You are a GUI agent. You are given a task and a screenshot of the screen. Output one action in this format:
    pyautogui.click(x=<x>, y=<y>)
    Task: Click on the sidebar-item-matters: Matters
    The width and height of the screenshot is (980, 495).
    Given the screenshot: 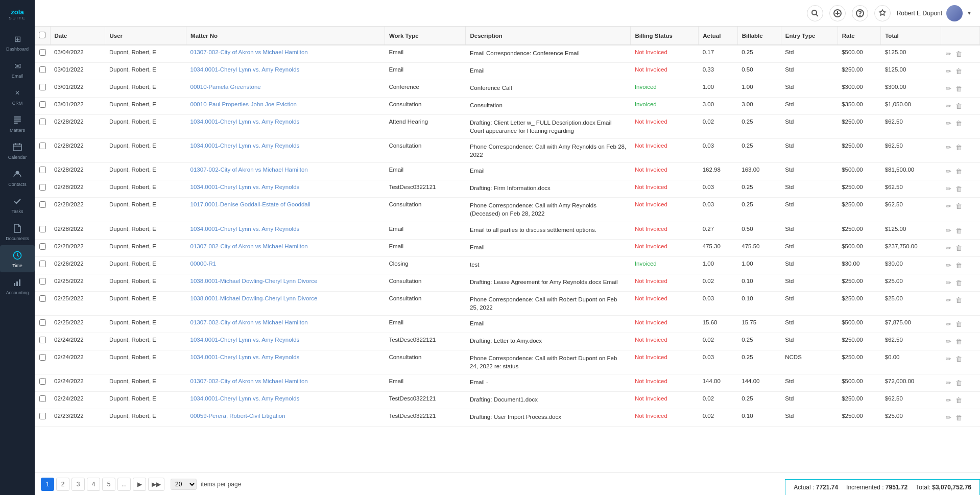 What is the action you would take?
    pyautogui.click(x=17, y=124)
    